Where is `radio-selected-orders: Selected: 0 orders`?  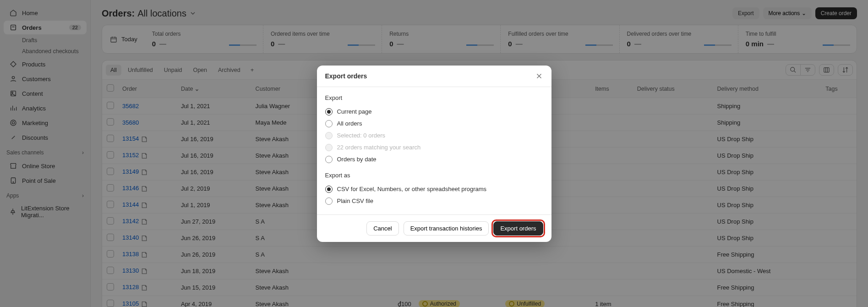 radio-selected-orders: Selected: 0 orders is located at coordinates (434, 136).